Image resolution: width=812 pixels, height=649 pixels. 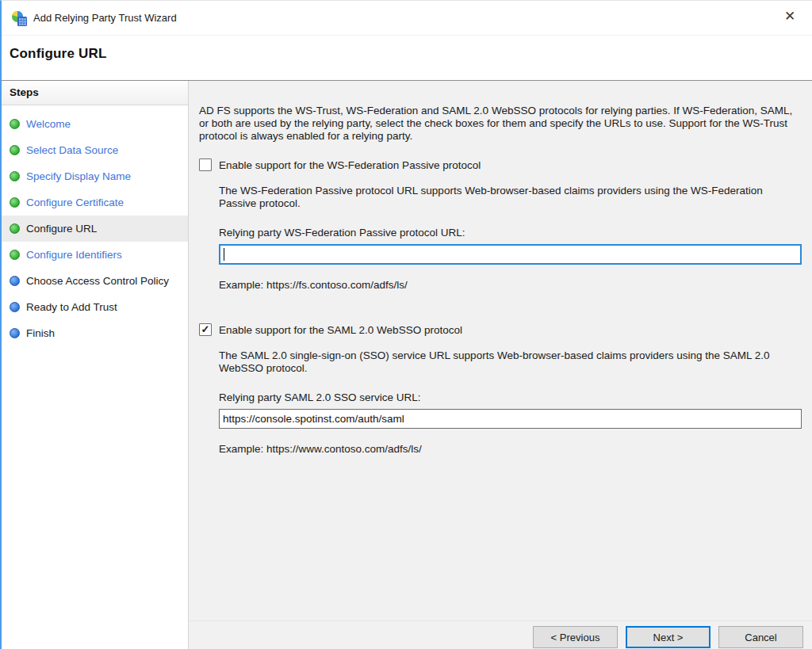 I want to click on saml-url-input: https://console.spotinst.com/auth/saml, so click(x=511, y=418).